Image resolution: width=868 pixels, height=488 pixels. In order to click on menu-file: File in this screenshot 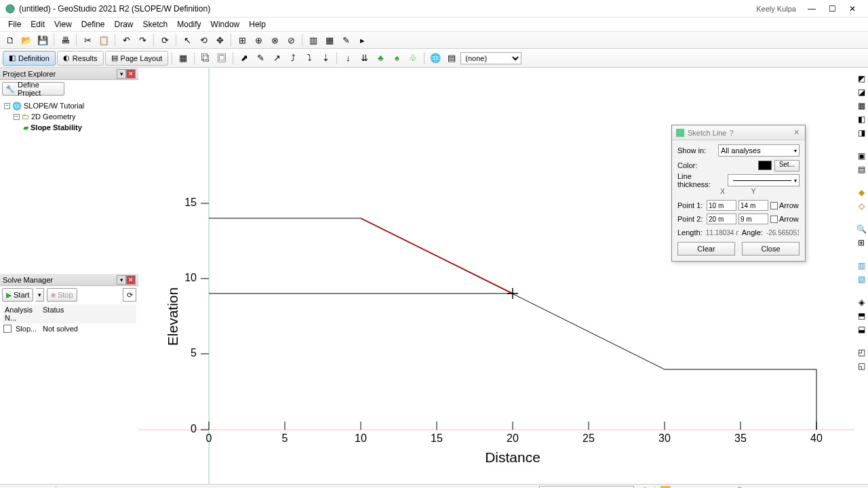, I will do `click(15, 24)`.